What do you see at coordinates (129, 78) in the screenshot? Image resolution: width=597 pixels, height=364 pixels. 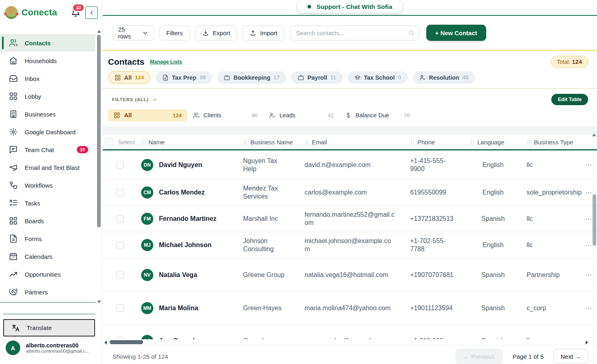 I see `tab-all: All 124` at bounding box center [129, 78].